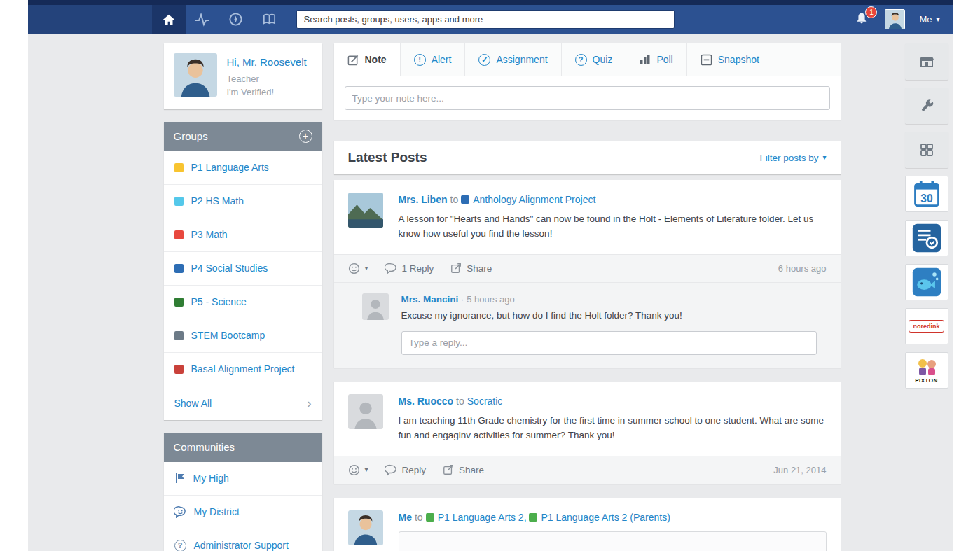  Describe the element at coordinates (929, 20) in the screenshot. I see `me-menu: Me ▾` at that location.